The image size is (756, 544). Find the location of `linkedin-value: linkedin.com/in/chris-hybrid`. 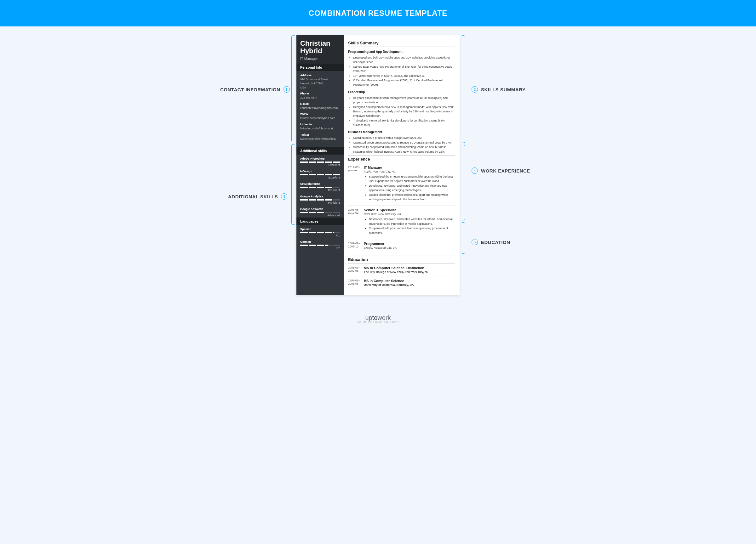

linkedin-value: linkedin.com/in/chris-hybrid is located at coordinates (320, 129).